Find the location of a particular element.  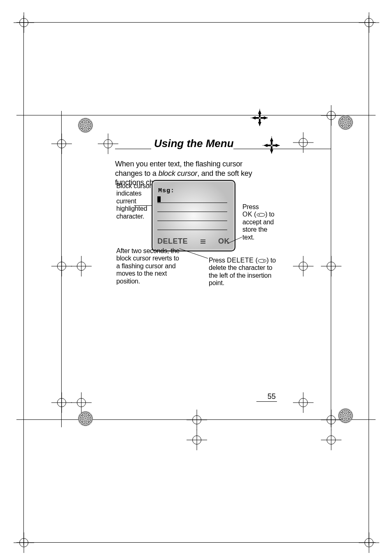

phone-screen: Msg: DELETE OK is located at coordinates (194, 216).